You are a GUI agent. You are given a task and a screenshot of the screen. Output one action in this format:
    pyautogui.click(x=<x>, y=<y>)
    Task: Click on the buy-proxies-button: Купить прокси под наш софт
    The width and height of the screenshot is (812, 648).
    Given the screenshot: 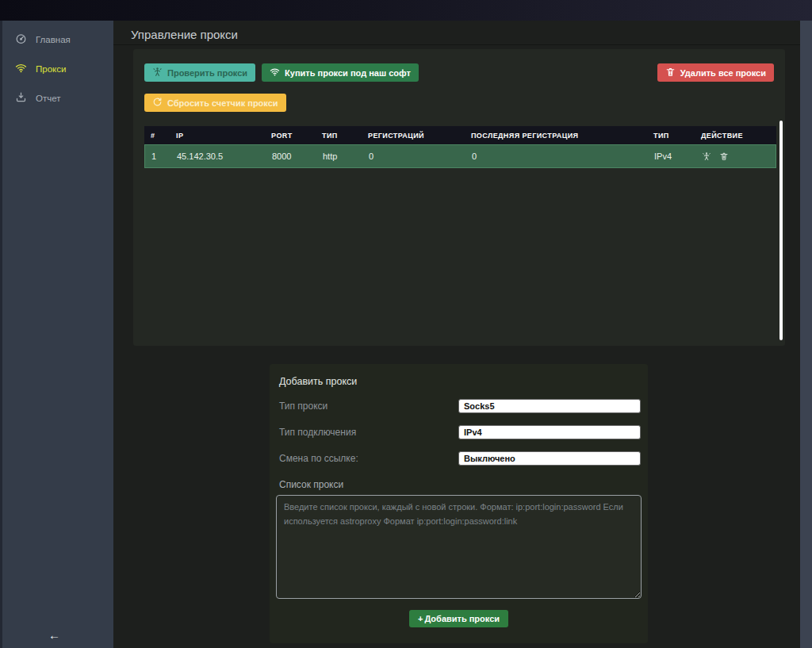 What is the action you would take?
    pyautogui.click(x=340, y=73)
    